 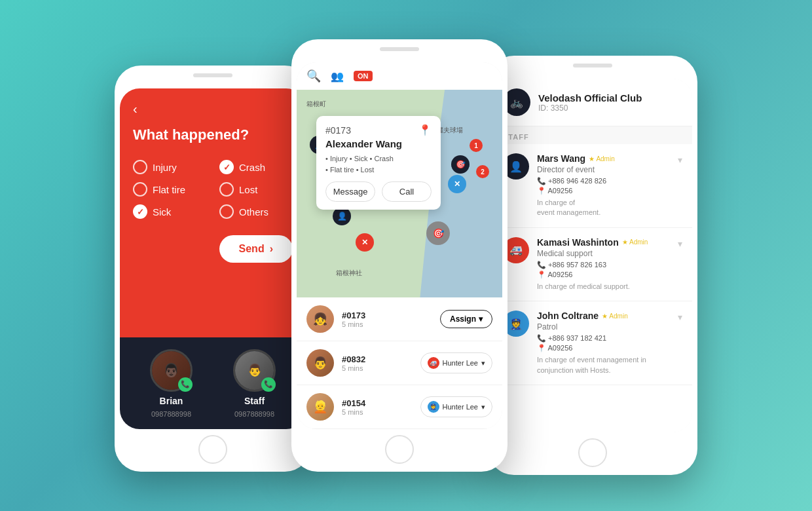 What do you see at coordinates (256, 212) in the screenshot?
I see `option-others: Others` at bounding box center [256, 212].